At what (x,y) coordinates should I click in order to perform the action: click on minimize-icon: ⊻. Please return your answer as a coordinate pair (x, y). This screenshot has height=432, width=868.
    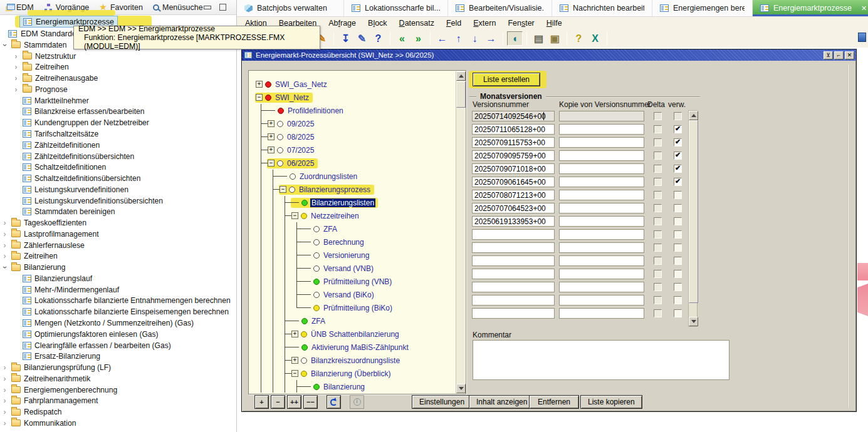
    Looking at the image, I should click on (829, 55).